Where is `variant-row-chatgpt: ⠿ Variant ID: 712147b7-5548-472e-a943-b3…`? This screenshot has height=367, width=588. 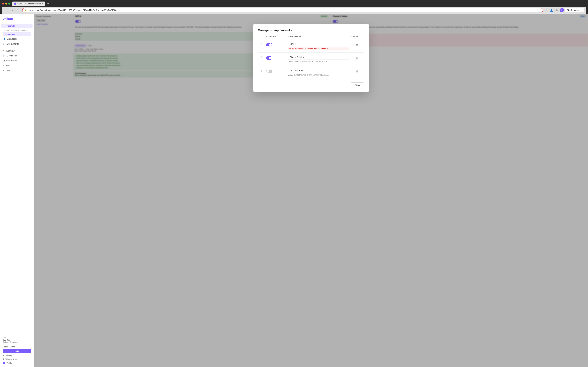 variant-row-chatgpt: ⠿ Variant ID: 712147b7-5548-472e-a943-b3… is located at coordinates (311, 72).